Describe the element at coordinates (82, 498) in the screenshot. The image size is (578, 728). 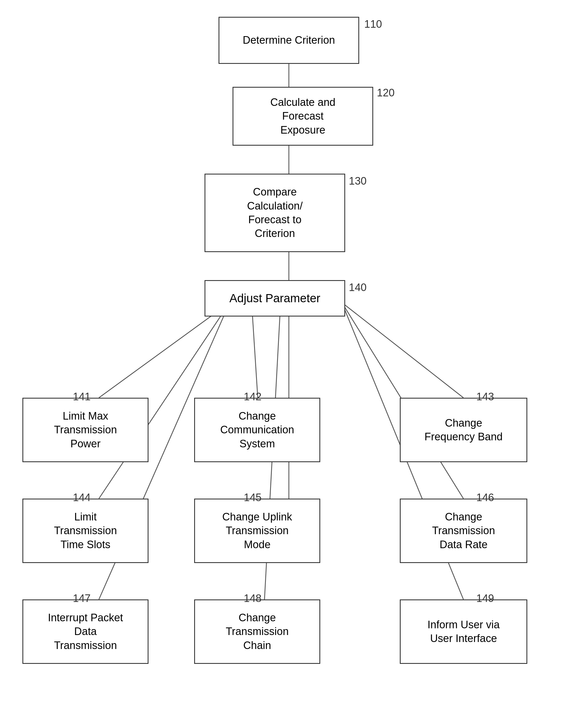
I see `id-label-144: 144` at that location.